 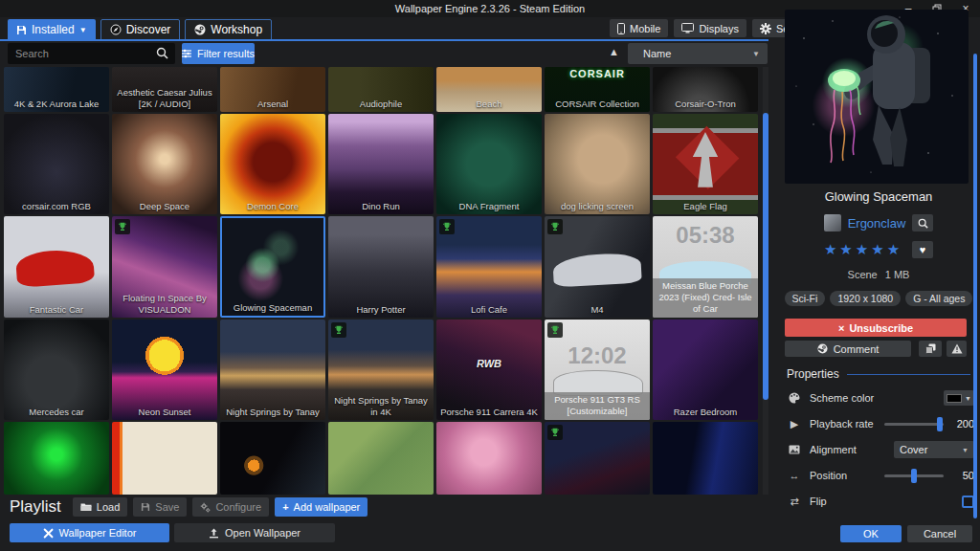 What do you see at coordinates (381, 267) in the screenshot?
I see `wallpaper-tile: Harry Potter` at bounding box center [381, 267].